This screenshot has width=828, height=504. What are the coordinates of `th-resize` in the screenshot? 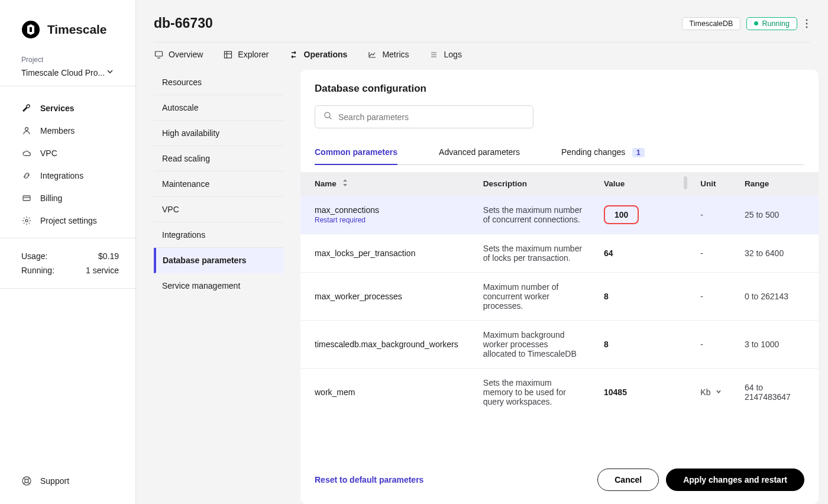 It's located at (687, 184).